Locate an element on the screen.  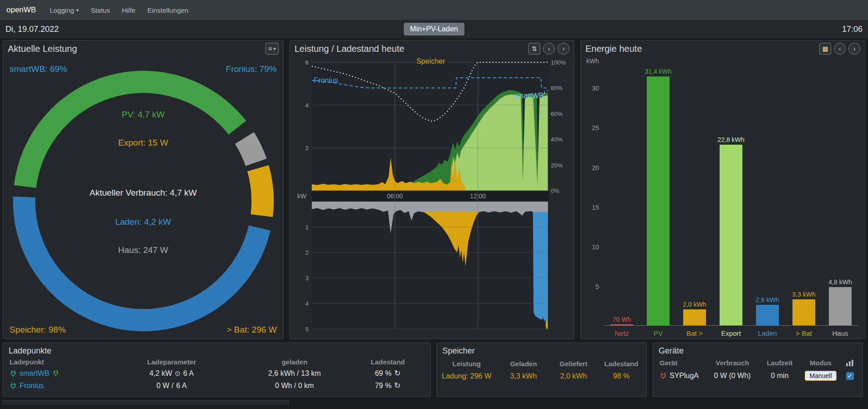
x-axis-category: Netz is located at coordinates (622, 333).